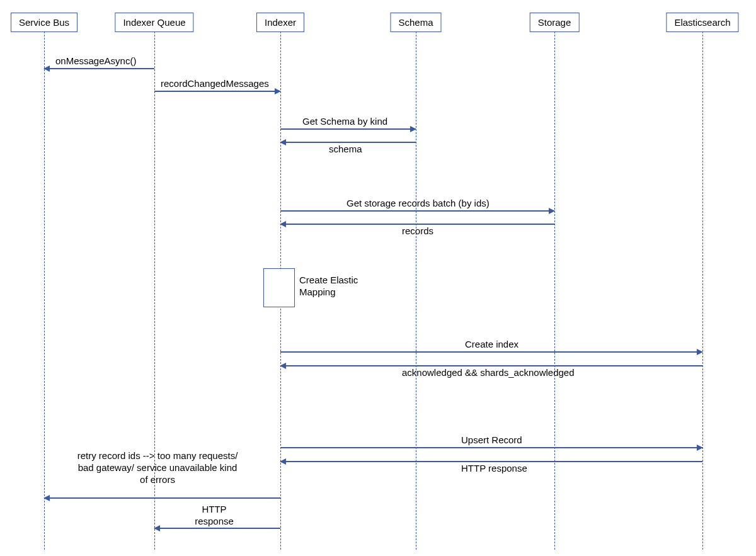 The width and height of the screenshot is (756, 556). What do you see at coordinates (100, 69) in the screenshot?
I see `arrow-onmessageasync` at bounding box center [100, 69].